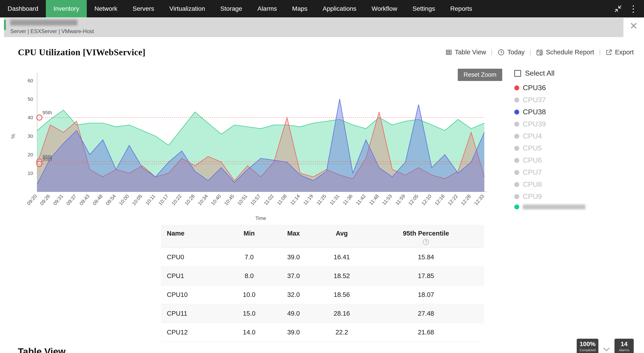  I want to click on nav-item-settings: Settings, so click(424, 9).